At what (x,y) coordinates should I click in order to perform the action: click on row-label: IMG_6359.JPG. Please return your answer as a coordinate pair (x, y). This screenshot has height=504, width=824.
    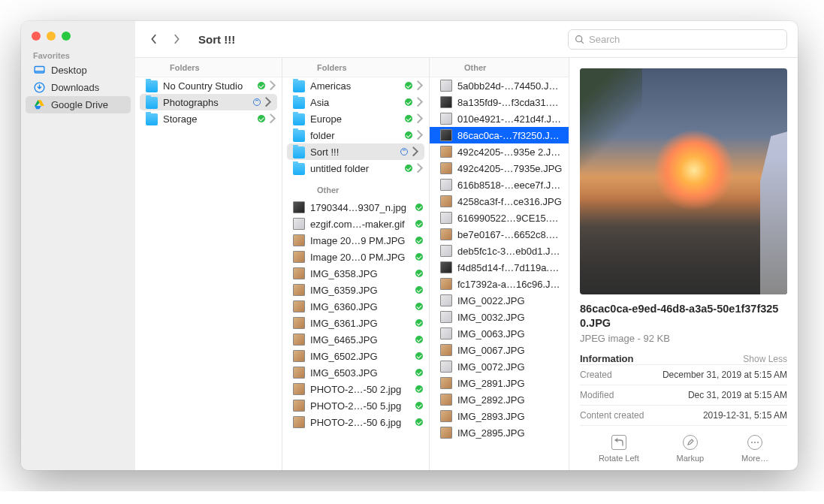
    Looking at the image, I should click on (361, 290).